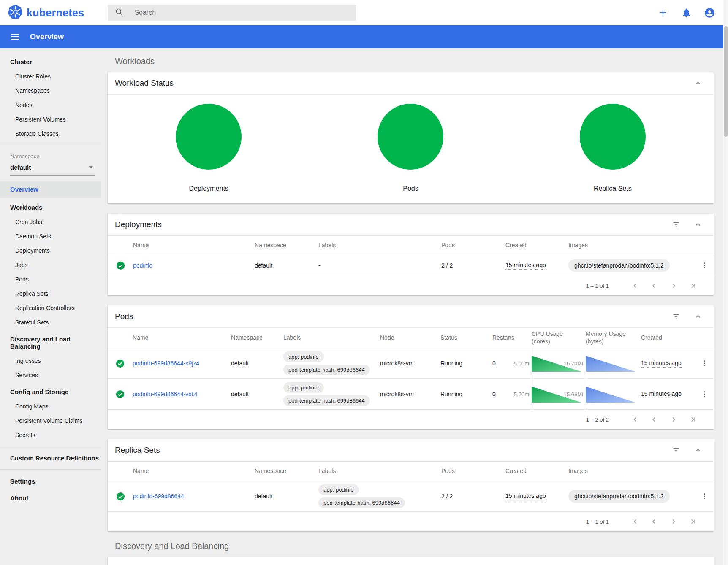  Describe the element at coordinates (51, 375) in the screenshot. I see `sidebar-item-services: Services` at that location.